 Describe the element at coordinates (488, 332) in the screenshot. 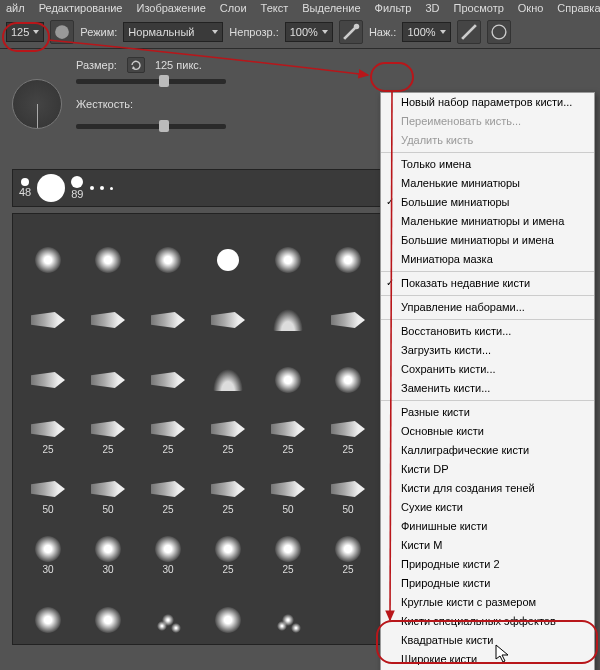

I see `menu-item: Восстановить кисти...` at that location.